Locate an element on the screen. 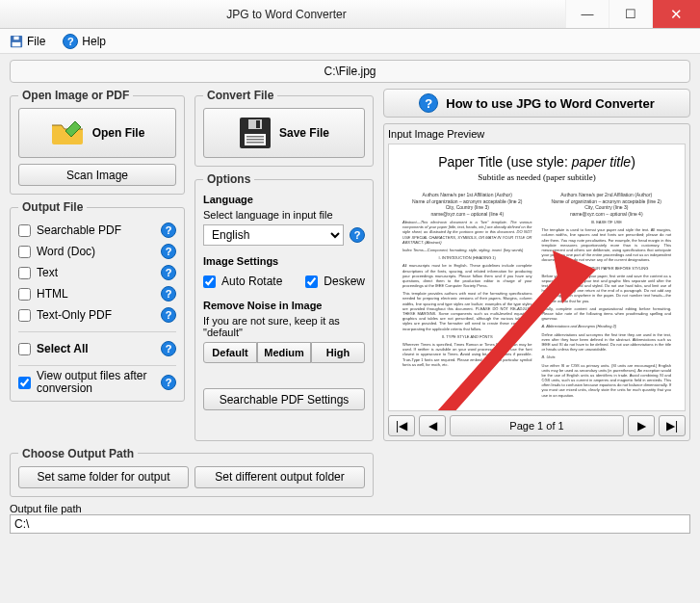 The width and height of the screenshot is (700, 603). label-auto-rotate: Auto Rotate is located at coordinates (252, 281).